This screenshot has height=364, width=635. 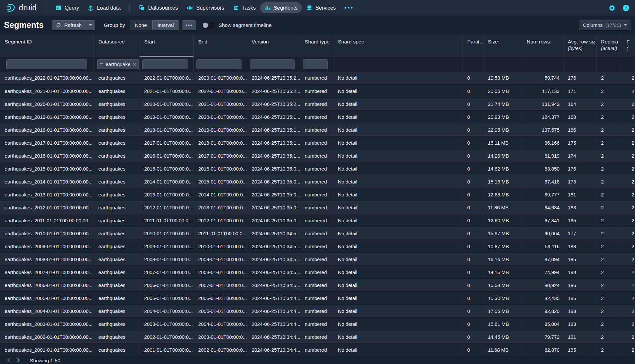 What do you see at coordinates (605, 25) in the screenshot?
I see `columns-button: Columns (17/20)` at bounding box center [605, 25].